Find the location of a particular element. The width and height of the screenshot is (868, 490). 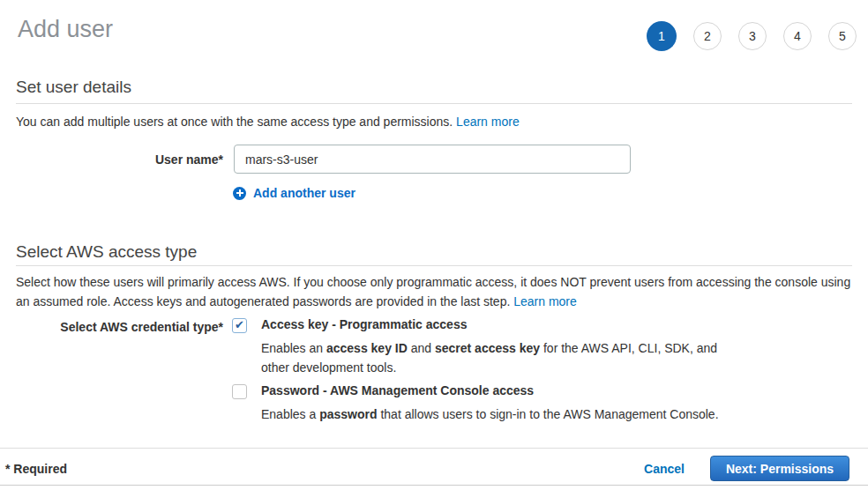

wizard-step-3: 3 is located at coordinates (752, 36).